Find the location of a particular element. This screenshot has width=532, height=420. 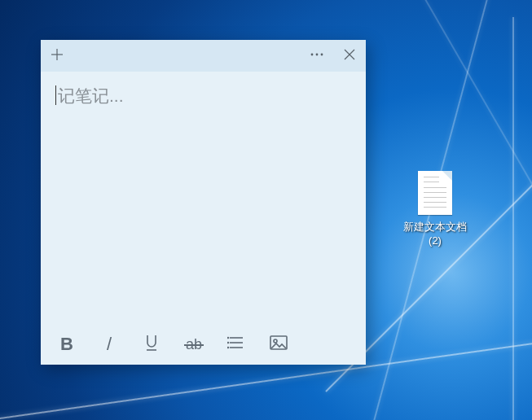

new-note-button is located at coordinates (57, 55).